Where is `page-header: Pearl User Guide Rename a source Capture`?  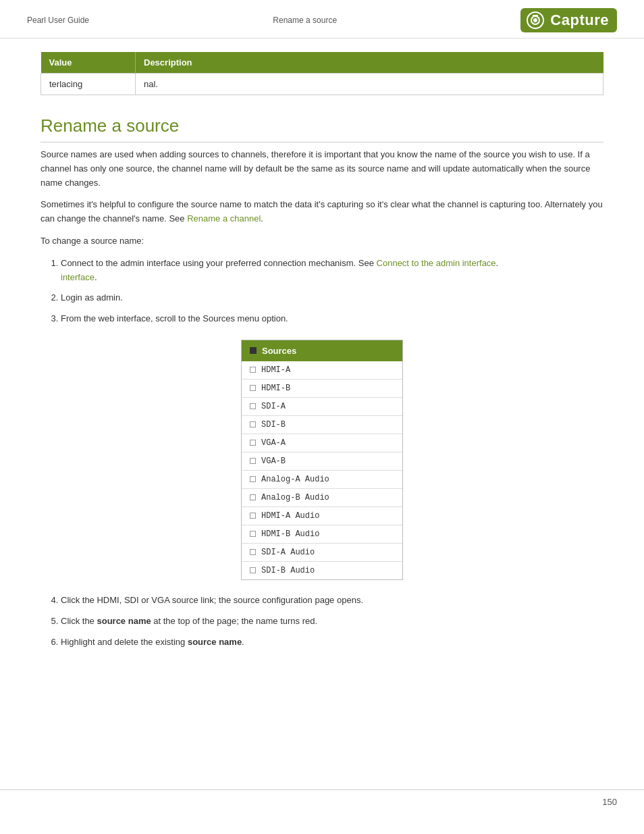
page-header: Pearl User Guide Rename a source Capture is located at coordinates (322, 19).